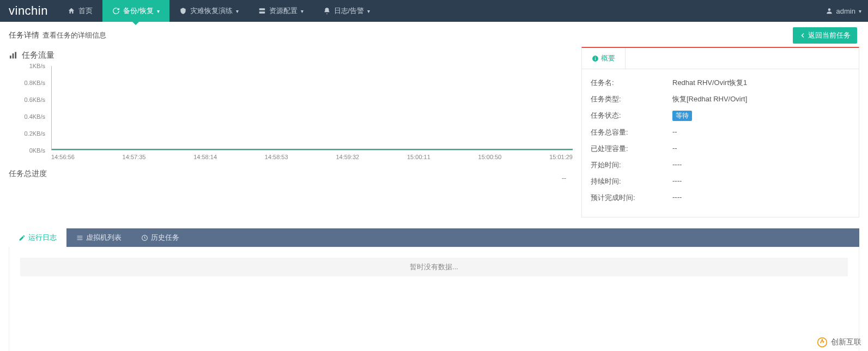 The image size is (868, 351). What do you see at coordinates (632, 149) in the screenshot?
I see `summary-label: 已处理容量:` at bounding box center [632, 149].